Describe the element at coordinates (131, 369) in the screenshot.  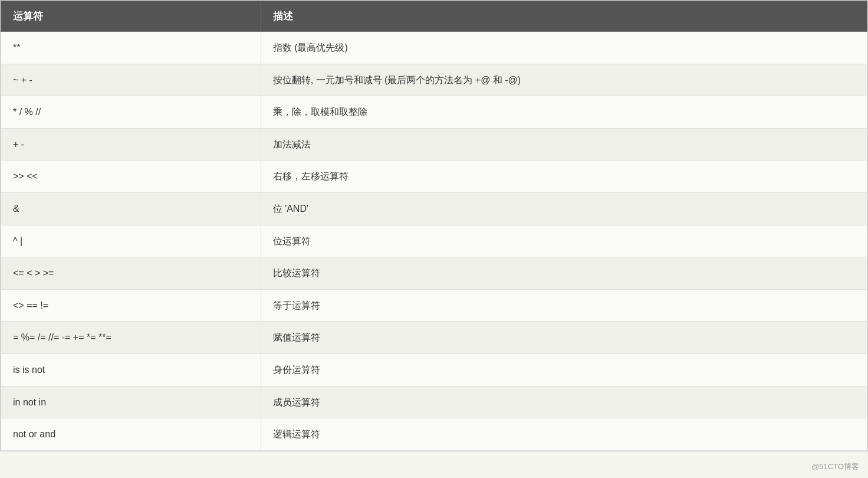
I see `operator-cell: is is not` at that location.